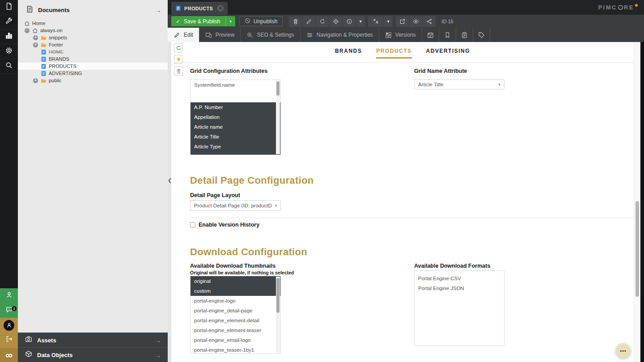 This screenshot has height=362, width=644. Describe the element at coordinates (402, 21) in the screenshot. I see `open-page-button` at that location.